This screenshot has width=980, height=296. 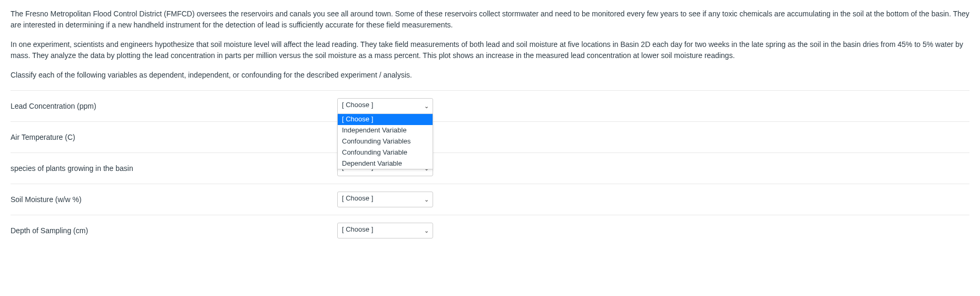 I want to click on answer-row: species of plants growing in the basin […, so click(x=490, y=168).